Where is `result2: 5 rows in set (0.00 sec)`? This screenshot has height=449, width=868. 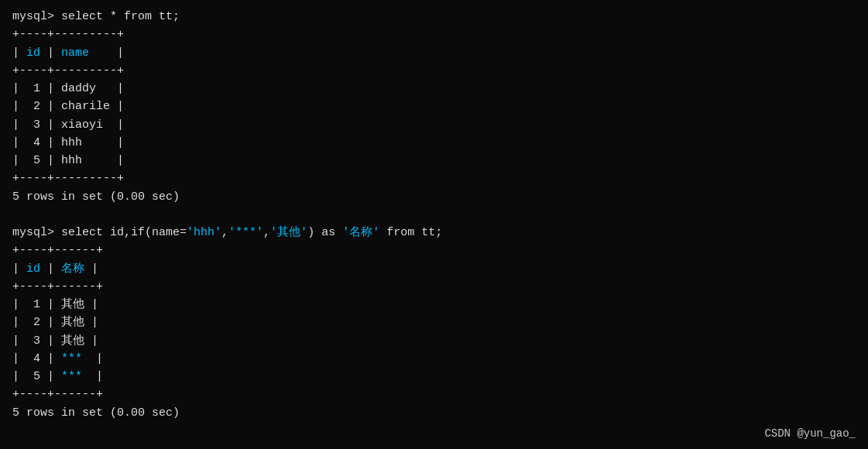
result2: 5 rows in set (0.00 sec) is located at coordinates (434, 413).